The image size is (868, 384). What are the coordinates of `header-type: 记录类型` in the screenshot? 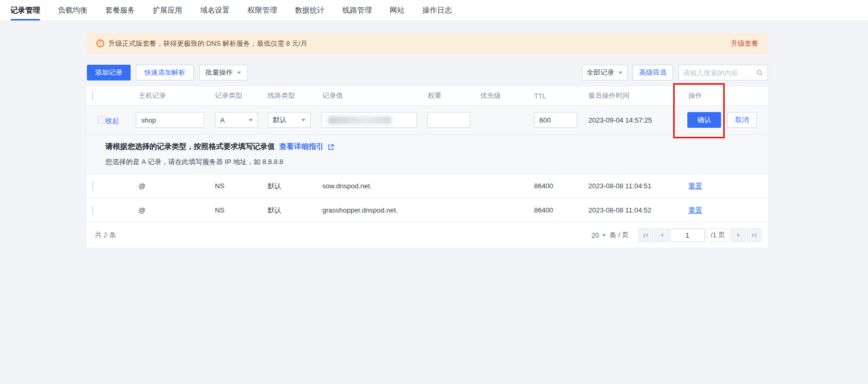 It's located at (241, 96).